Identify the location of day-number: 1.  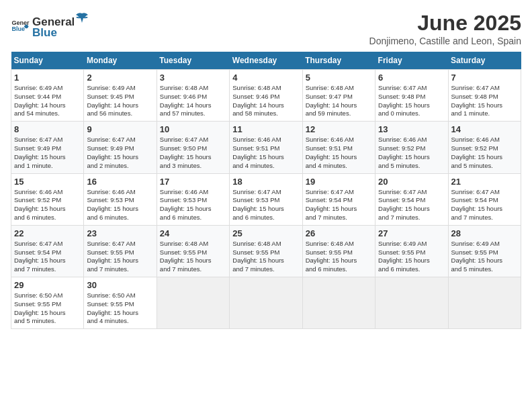
(47, 78).